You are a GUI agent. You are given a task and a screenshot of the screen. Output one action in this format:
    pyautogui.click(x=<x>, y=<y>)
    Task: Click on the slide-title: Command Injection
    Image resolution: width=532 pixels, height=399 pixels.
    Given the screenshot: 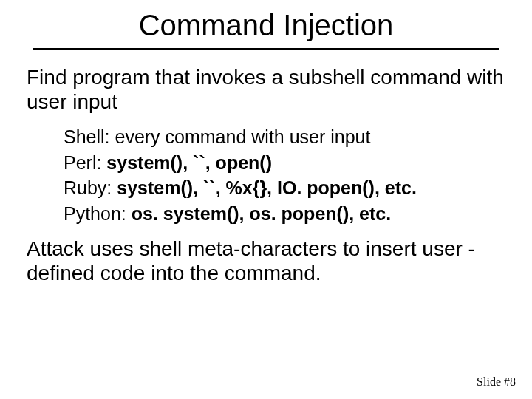 What is the action you would take?
    pyautogui.click(x=266, y=24)
    